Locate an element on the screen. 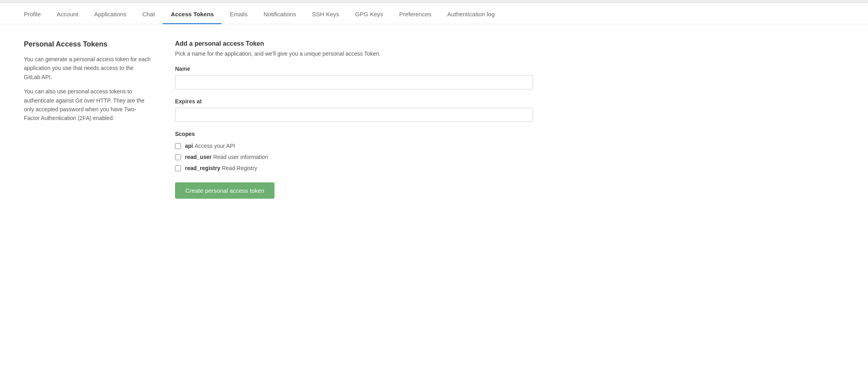 The width and height of the screenshot is (868, 368). nav-tab-account: Account is located at coordinates (68, 14).